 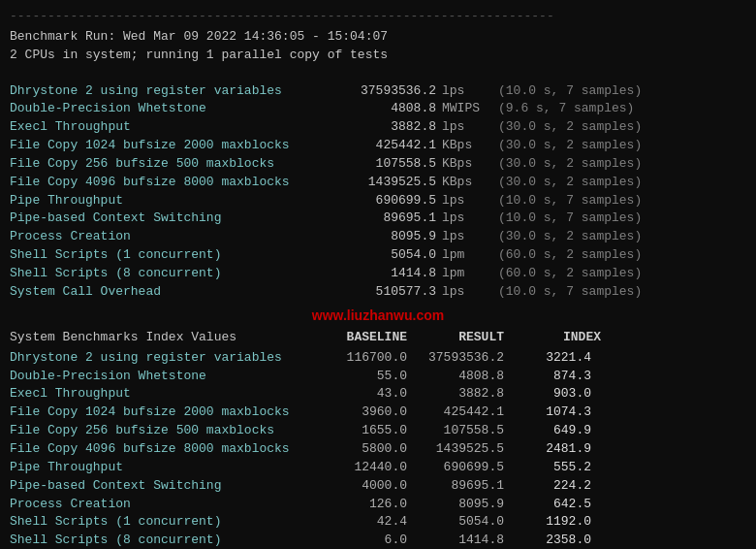 I want to click on benchmark-row: Dhrystone 2 using register variables3759…, so click(x=378, y=91).